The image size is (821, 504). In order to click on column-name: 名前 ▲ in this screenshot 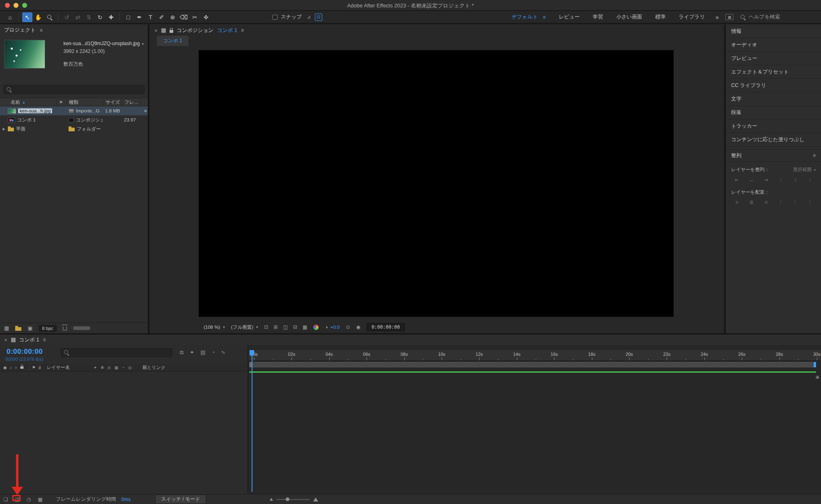, I will do `click(28, 102)`.